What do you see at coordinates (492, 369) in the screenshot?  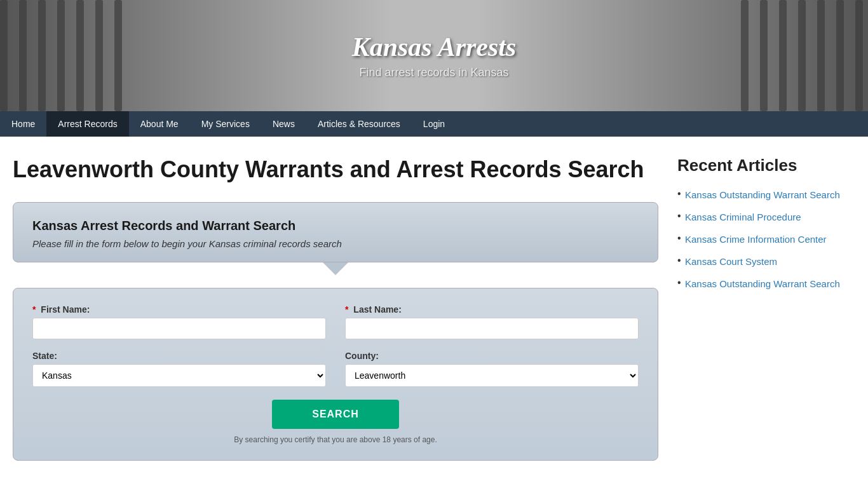 I see `county-group: County: Leavenworth Johnson Wyandotte Do…` at bounding box center [492, 369].